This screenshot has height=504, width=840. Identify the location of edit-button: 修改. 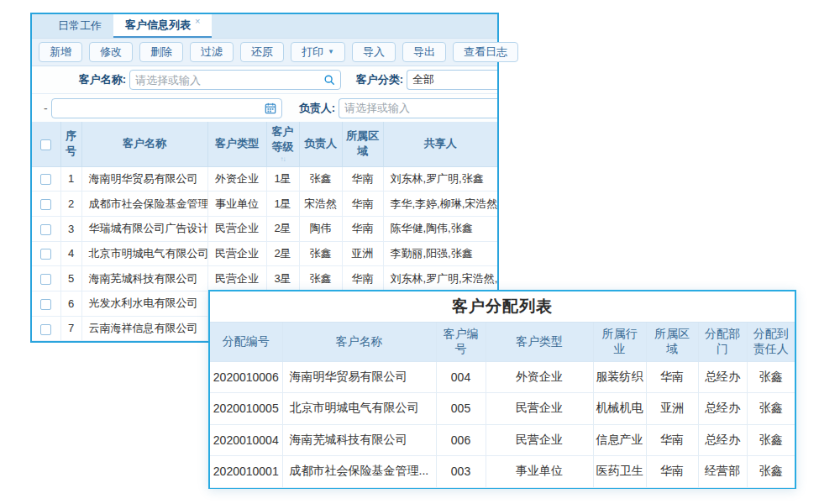
(111, 52).